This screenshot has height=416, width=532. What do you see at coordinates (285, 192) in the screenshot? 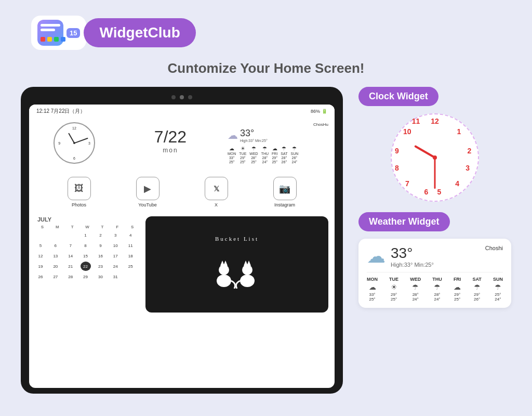
I see `app-item-instagram: 📷 Instagram` at bounding box center [285, 192].